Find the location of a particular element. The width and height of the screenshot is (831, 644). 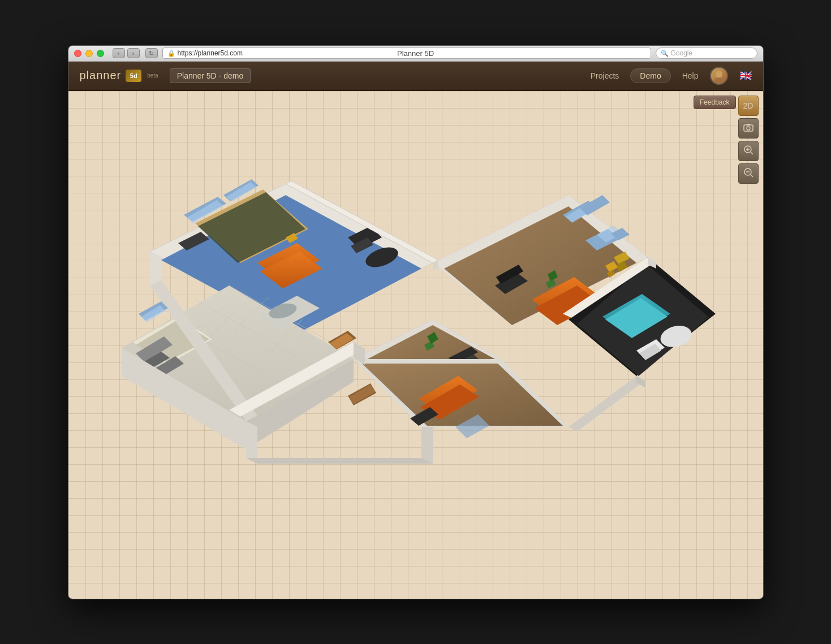

feedback-button: Feedback is located at coordinates (715, 102).